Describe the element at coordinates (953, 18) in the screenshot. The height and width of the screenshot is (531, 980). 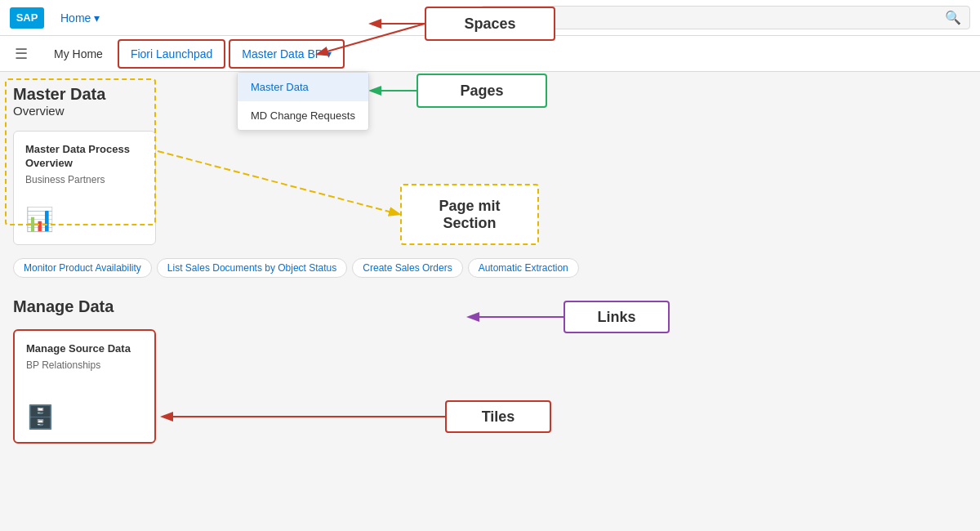
I see `search-button: 🔍` at that location.